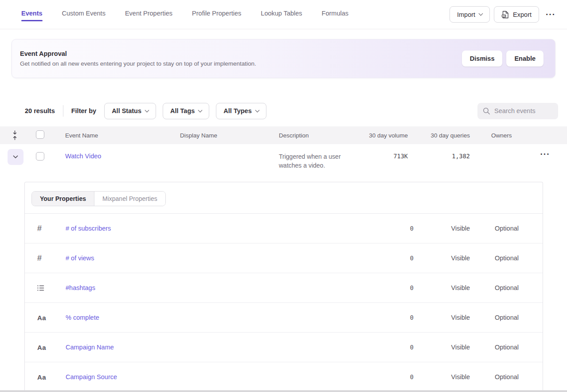 The width and height of the screenshot is (567, 392). What do you see at coordinates (504, 14) in the screenshot?
I see `nav-actions: Import csv Export` at bounding box center [504, 14].